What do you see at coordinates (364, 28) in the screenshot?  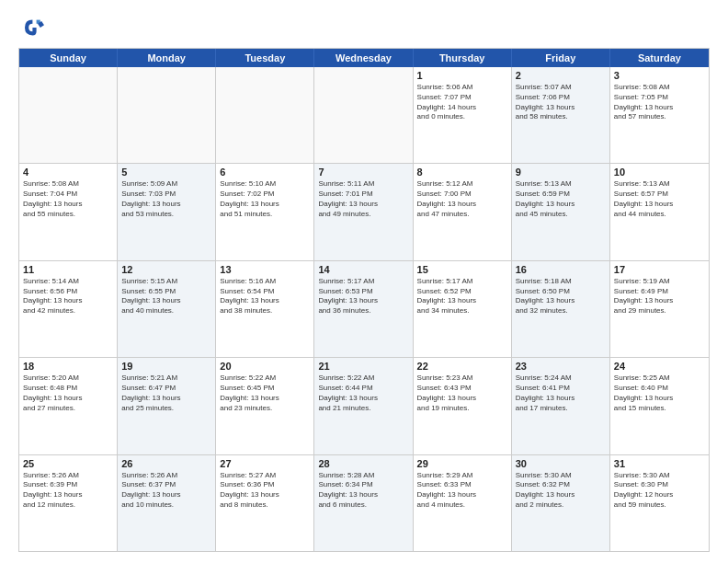 I see `header` at bounding box center [364, 28].